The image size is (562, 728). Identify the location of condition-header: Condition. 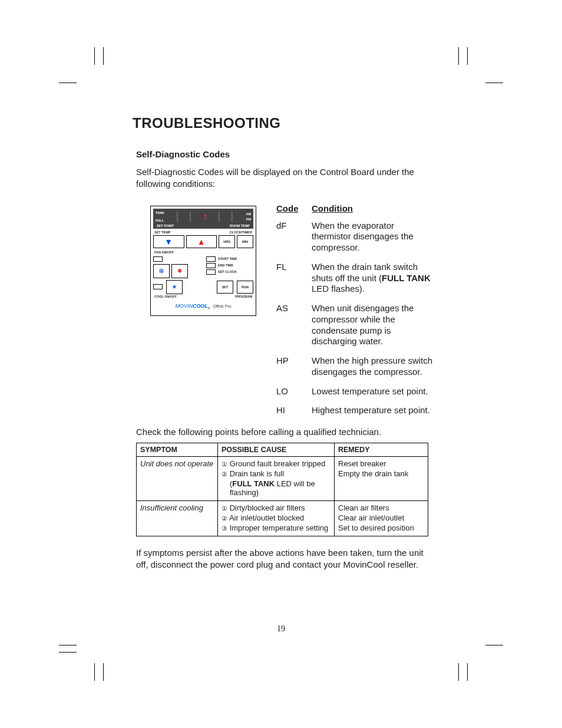
(332, 209).